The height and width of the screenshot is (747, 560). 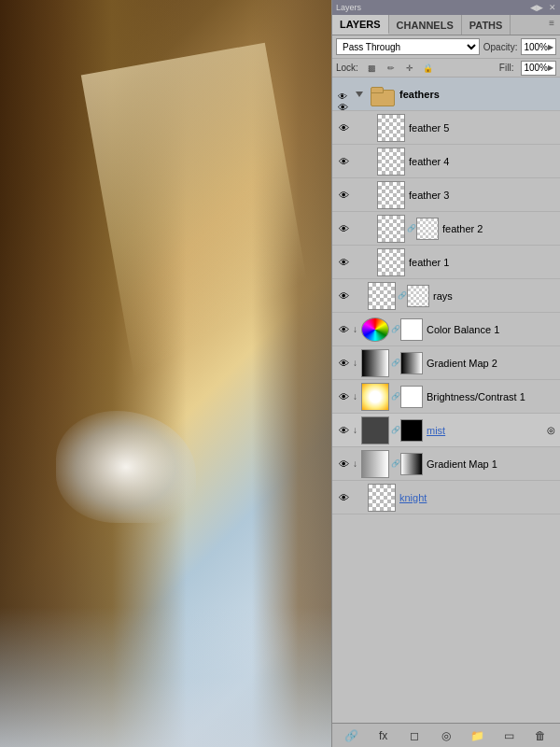 What do you see at coordinates (408, 47) in the screenshot?
I see `blend-mode-select: Pass Through Normal Multiply Screen Over…` at bounding box center [408, 47].